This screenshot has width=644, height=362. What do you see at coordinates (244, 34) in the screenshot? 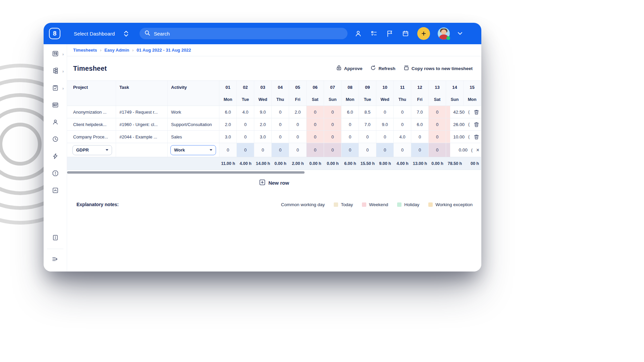
I see `search-bar` at bounding box center [244, 34].